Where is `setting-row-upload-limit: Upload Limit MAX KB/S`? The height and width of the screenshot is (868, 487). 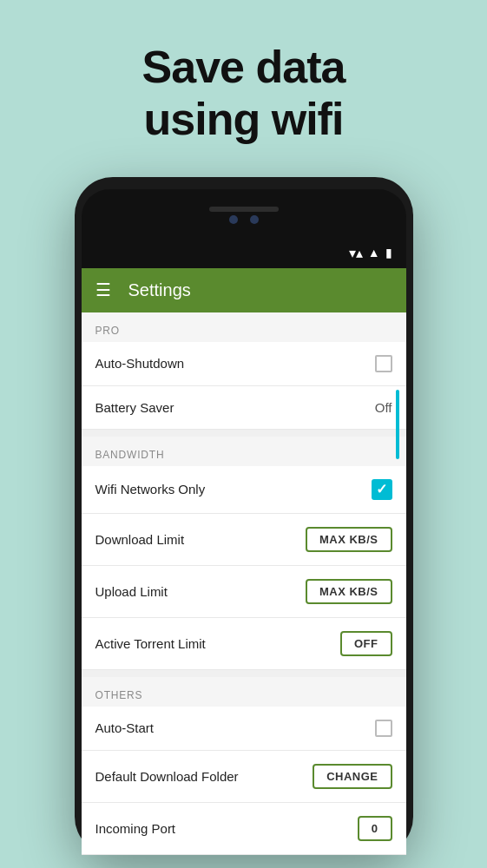
setting-row-upload-limit: Upload Limit MAX KB/S is located at coordinates (244, 592).